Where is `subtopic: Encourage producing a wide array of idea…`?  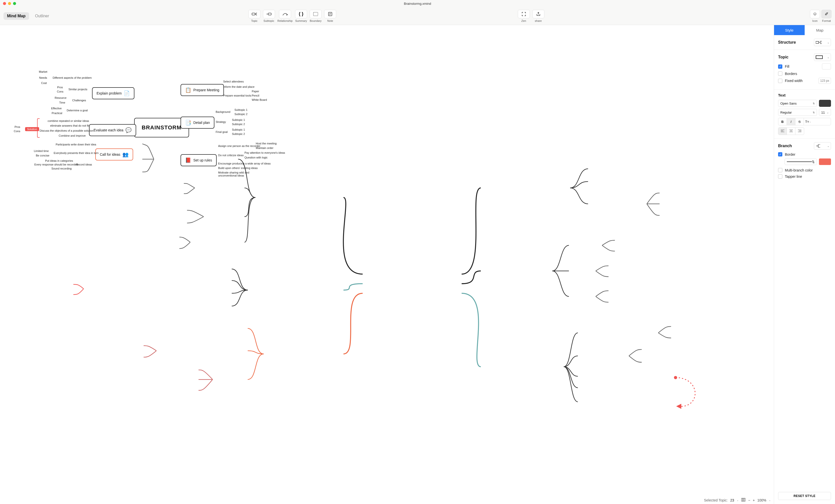 subtopic: Encourage producing a wide array of idea… is located at coordinates (244, 163).